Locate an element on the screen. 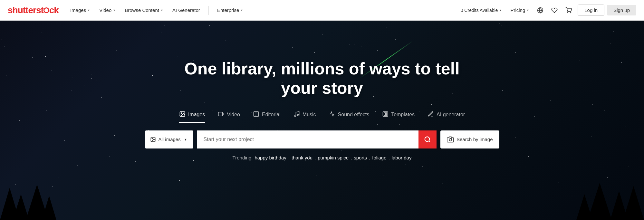  trending-item-labor-day: labor day is located at coordinates (402, 158).